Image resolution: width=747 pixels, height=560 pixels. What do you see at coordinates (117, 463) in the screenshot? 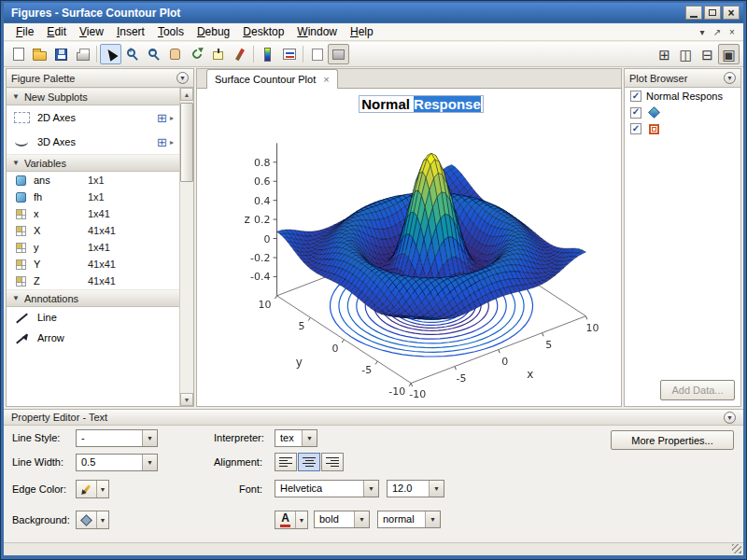
I see `line-width-dropdown: 0.5 ▼` at bounding box center [117, 463].